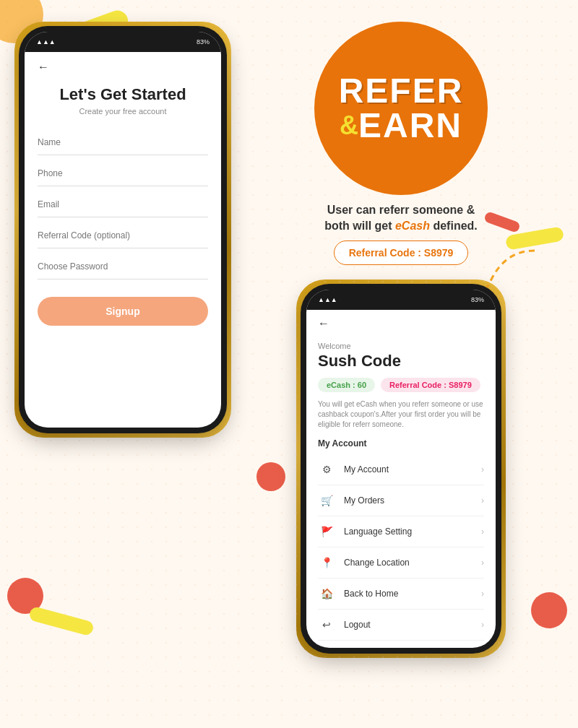  Describe the element at coordinates (413, 500) in the screenshot. I see `orders-label: My Orders` at that location.